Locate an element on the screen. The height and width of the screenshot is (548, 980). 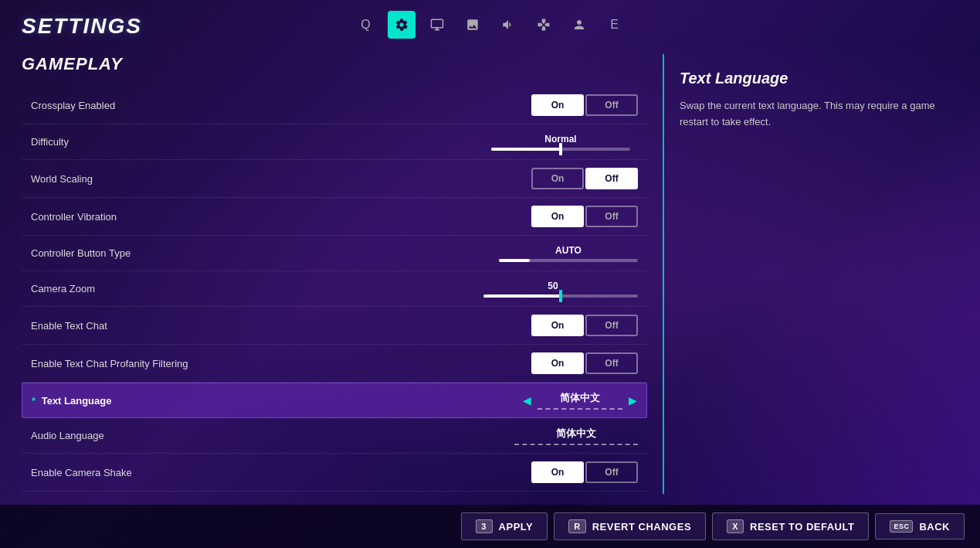
setting-row-world-scaling: World Scaling On Off is located at coordinates (334, 179).